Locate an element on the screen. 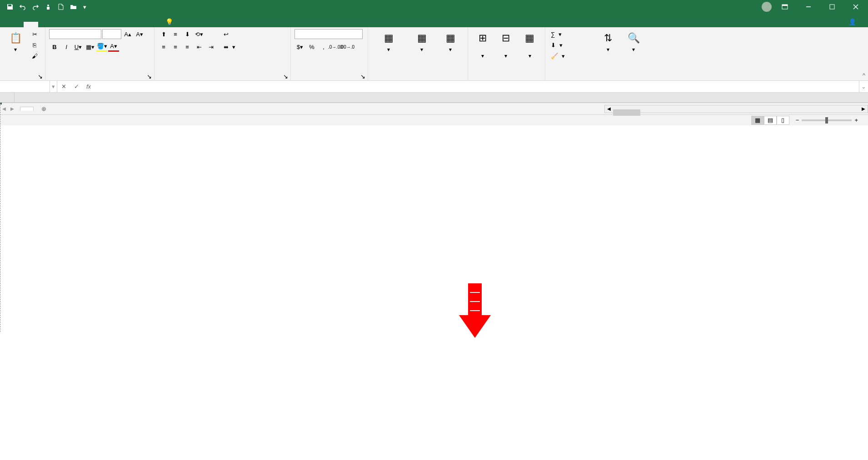 This screenshot has width=868, height=460. format-cells-button: ▦ ▾ is located at coordinates (530, 45).